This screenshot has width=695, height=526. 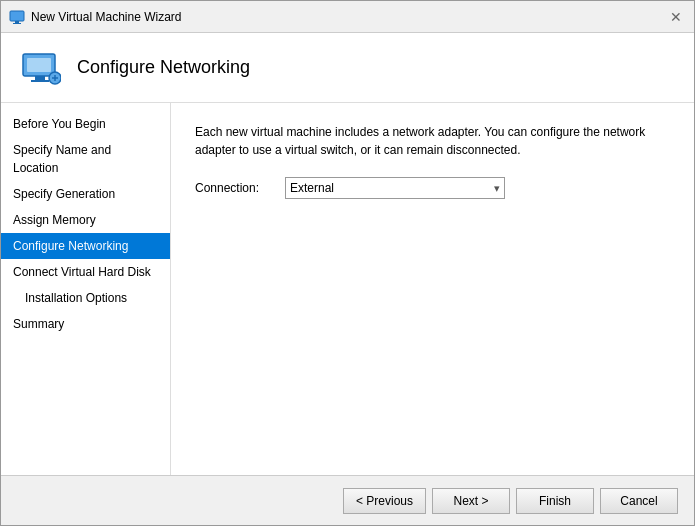 I want to click on header-title: Configure Networking, so click(x=164, y=68).